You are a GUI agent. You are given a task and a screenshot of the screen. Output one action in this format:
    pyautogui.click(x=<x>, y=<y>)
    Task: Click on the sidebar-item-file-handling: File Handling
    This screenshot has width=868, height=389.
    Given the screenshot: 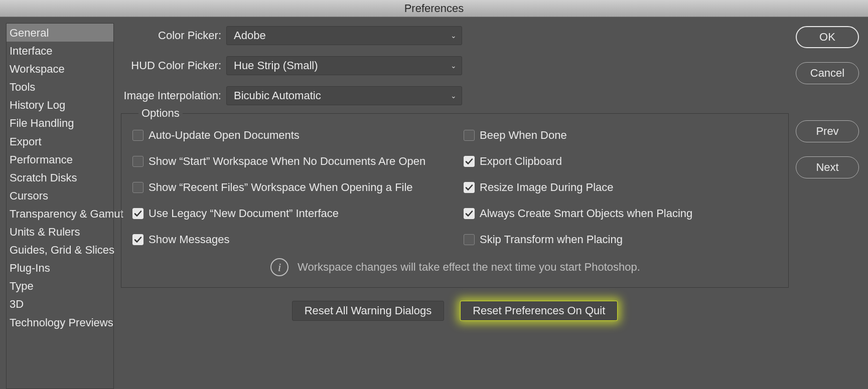 What is the action you would take?
    pyautogui.click(x=60, y=123)
    